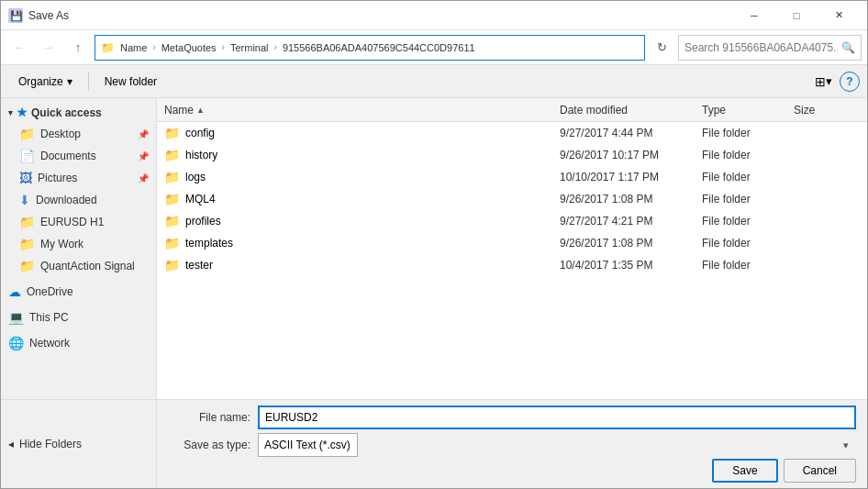 Image resolution: width=868 pixels, height=489 pixels. What do you see at coordinates (86, 134) in the screenshot?
I see `sidebar-item-label: Desktop` at bounding box center [86, 134].